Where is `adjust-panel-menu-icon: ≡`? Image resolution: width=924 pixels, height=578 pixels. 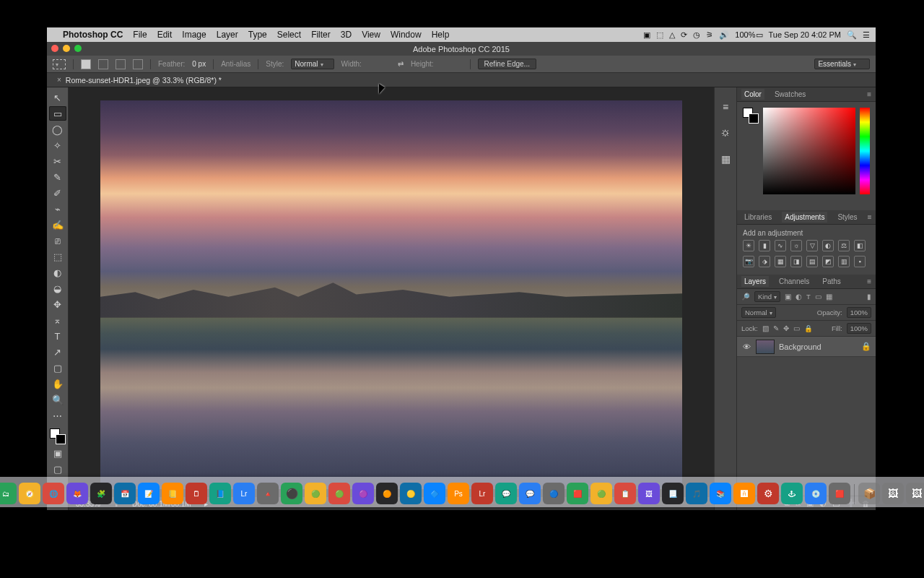
adjust-panel-menu-icon: ≡ is located at coordinates (870, 217).